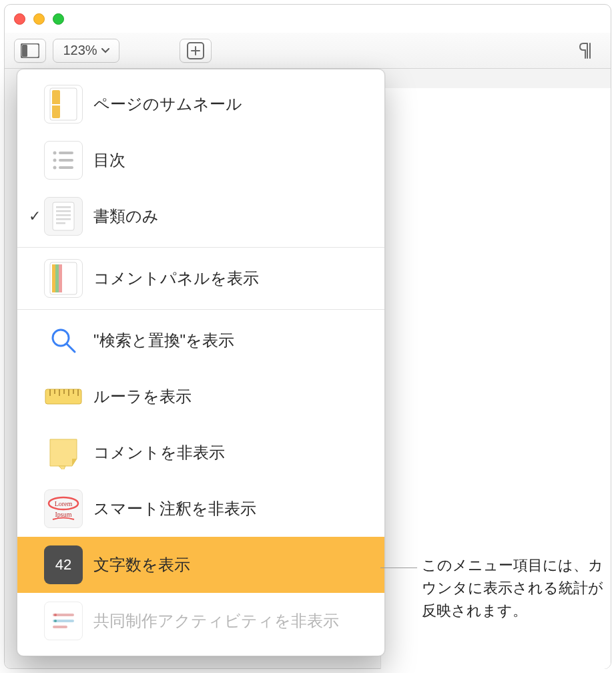 Image resolution: width=616 pixels, height=673 pixels. Describe the element at coordinates (175, 509) in the screenshot. I see `menu-item-label: スマート注釈を非表示` at that location.